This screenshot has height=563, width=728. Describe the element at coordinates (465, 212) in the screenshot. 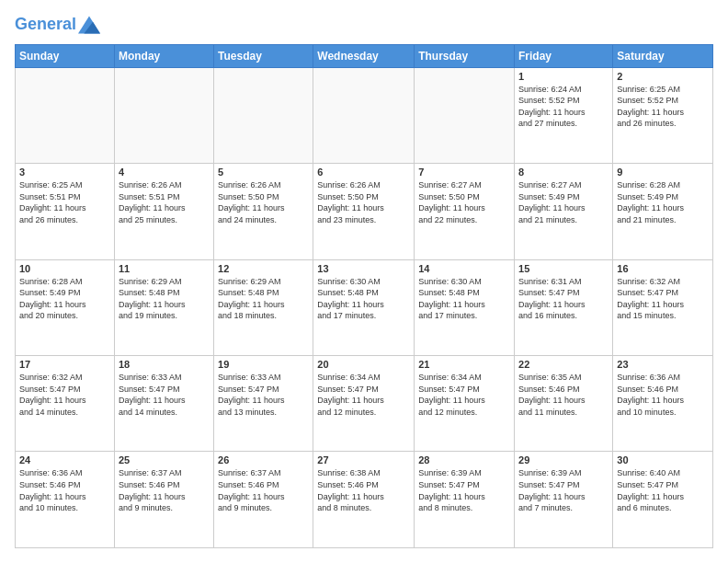

I see `day-cell: 7Sunrise: 6:27 AM Sunset: 5:50 PM Daylig…` at that location.